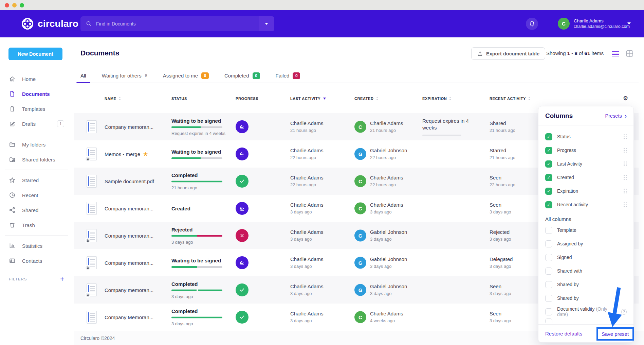  What do you see at coordinates (32, 246) in the screenshot?
I see `sidebar-item-label: Statistics` at bounding box center [32, 246].